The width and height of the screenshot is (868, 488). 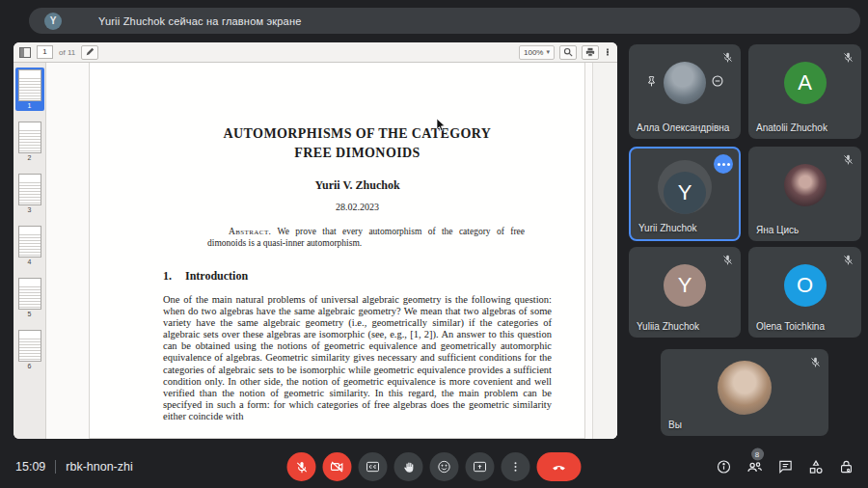 I want to click on activities-icon, so click(x=816, y=467).